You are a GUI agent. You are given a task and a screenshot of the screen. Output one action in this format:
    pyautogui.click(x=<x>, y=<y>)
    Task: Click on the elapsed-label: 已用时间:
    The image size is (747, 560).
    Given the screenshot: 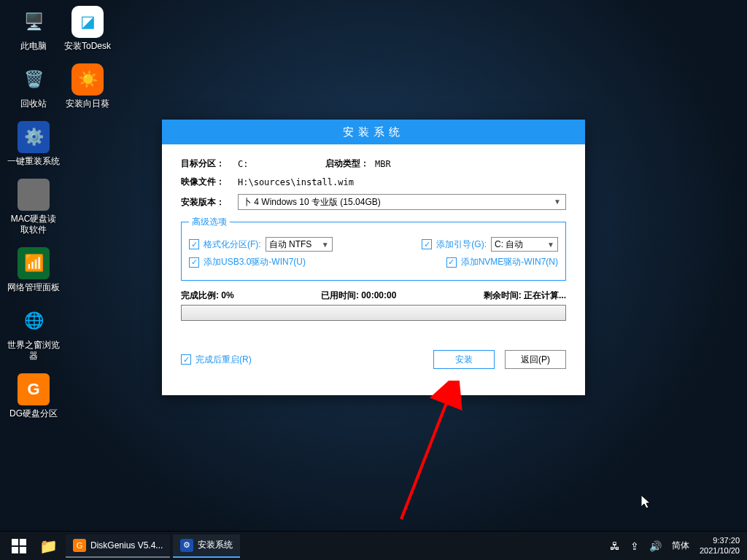 What is the action you would take?
    pyautogui.click(x=340, y=295)
    